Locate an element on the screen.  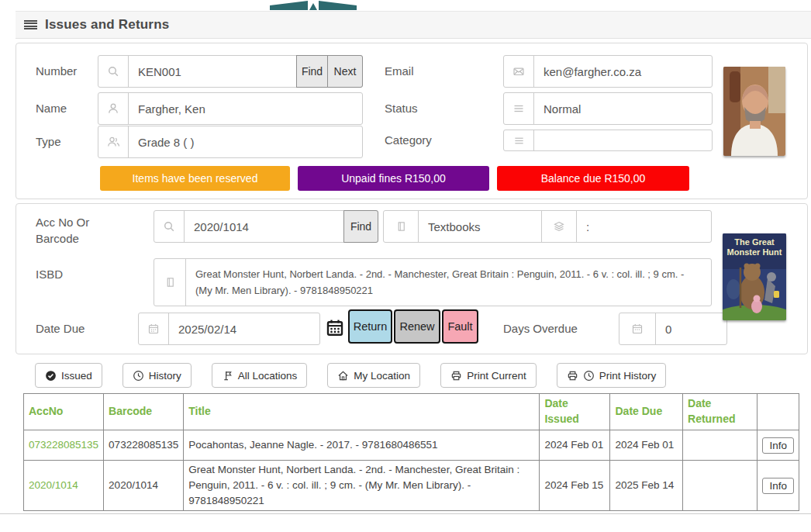
circulation-actions: Return Renew Fault is located at coordinates (413, 326).